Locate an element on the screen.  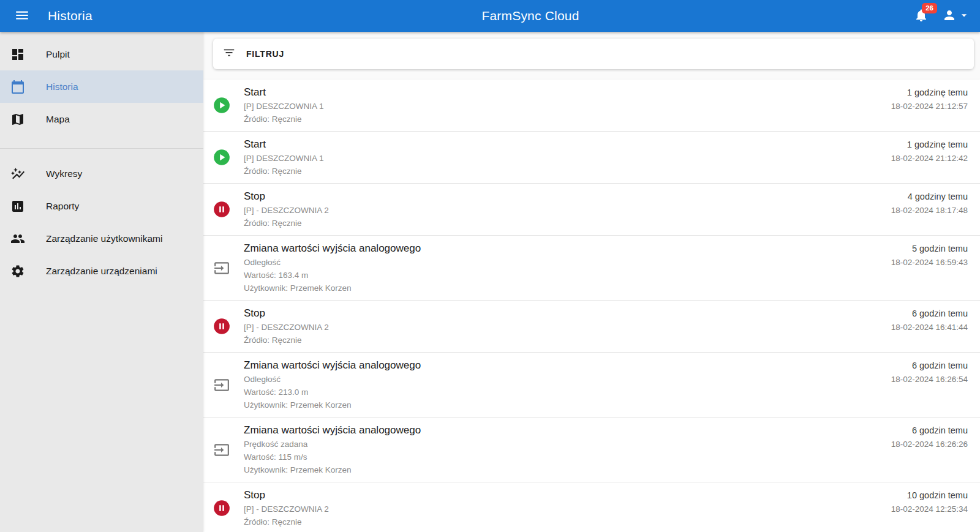
person-icon is located at coordinates (949, 16).